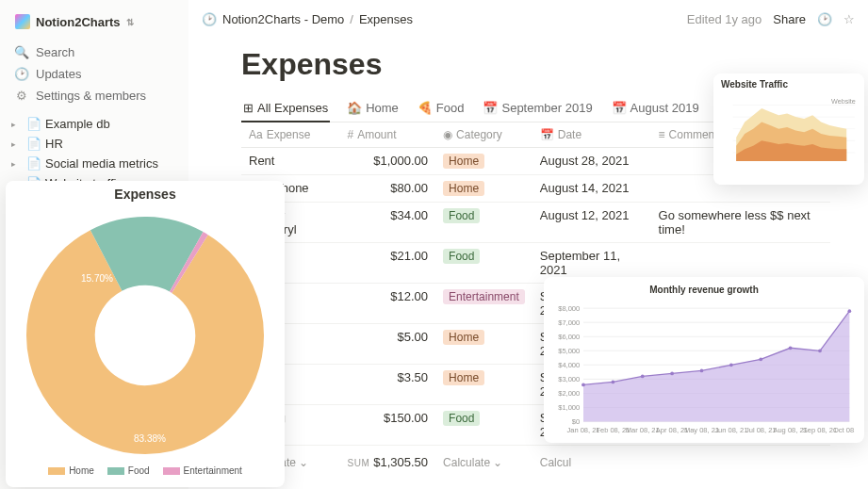 The width and height of the screenshot is (868, 489). I want to click on nav-search: 🔍 Search, so click(94, 53).